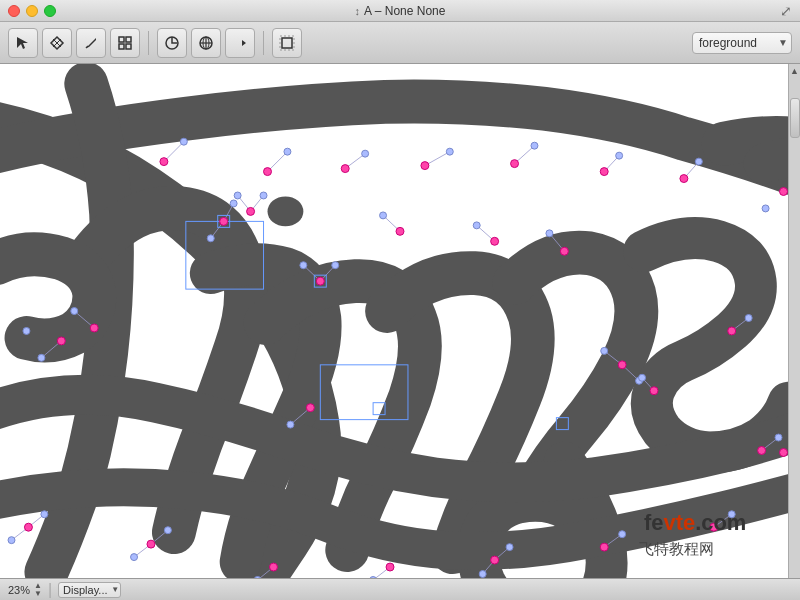 The image size is (800, 600). Describe the element at coordinates (38, 590) in the screenshot. I see `zoom-arrows: ▲ ▼` at that location.